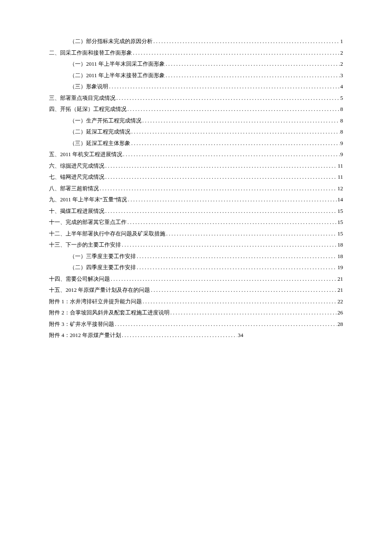  I want to click on toc-entry: 十三、下一步的主要工作安排18, so click(196, 245).